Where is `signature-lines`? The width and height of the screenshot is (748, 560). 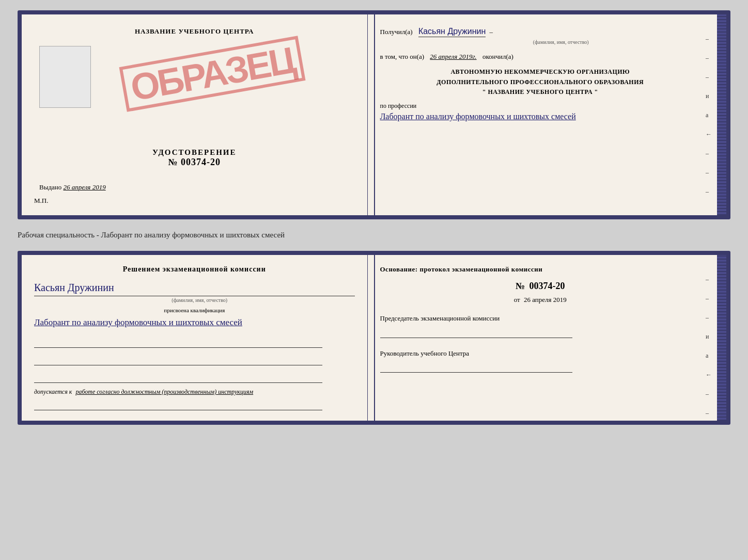
signature-lines is located at coordinates (194, 360).